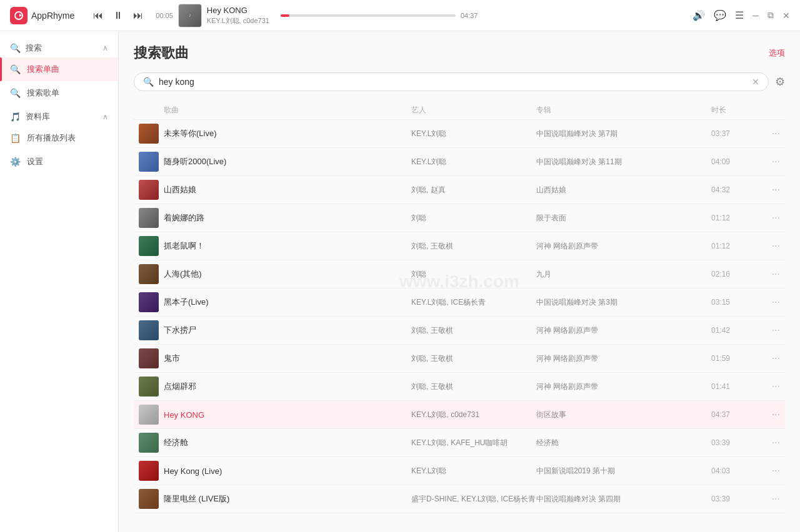 Image resolution: width=800 pixels, height=532 pixels. What do you see at coordinates (736, 358) in the screenshot?
I see `song-duration: 01:59` at bounding box center [736, 358].